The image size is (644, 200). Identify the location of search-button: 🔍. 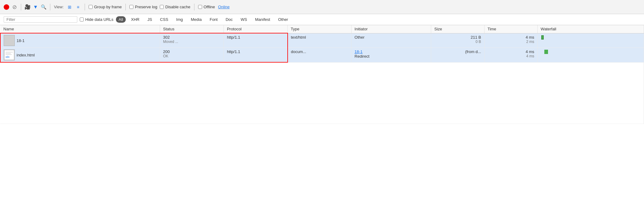
(44, 7).